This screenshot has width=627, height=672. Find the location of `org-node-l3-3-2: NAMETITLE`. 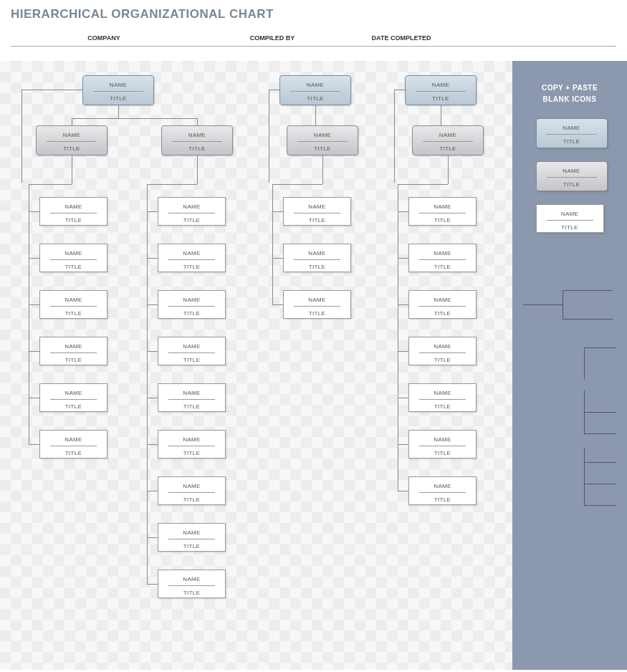

org-node-l3-3-2: NAMETITLE is located at coordinates (443, 304).